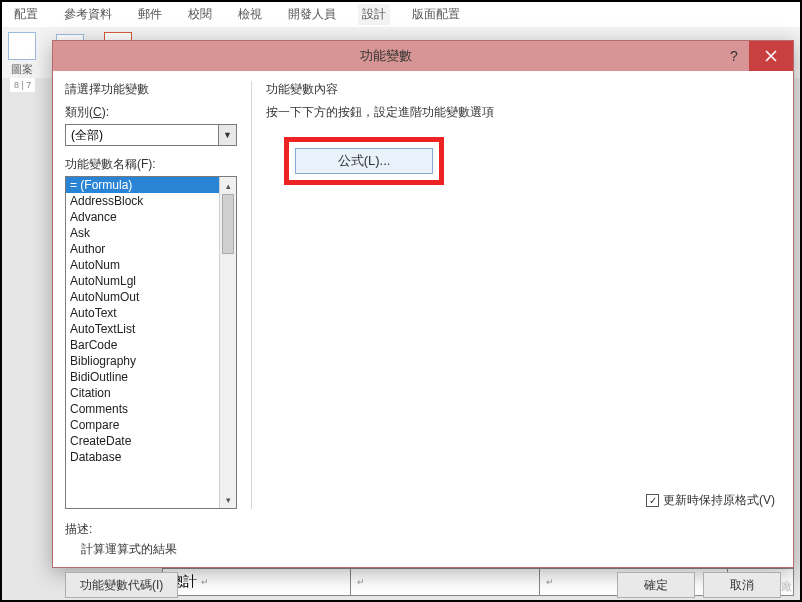 The width and height of the screenshot is (802, 602). I want to click on category-label: 類別(C):, so click(151, 112).